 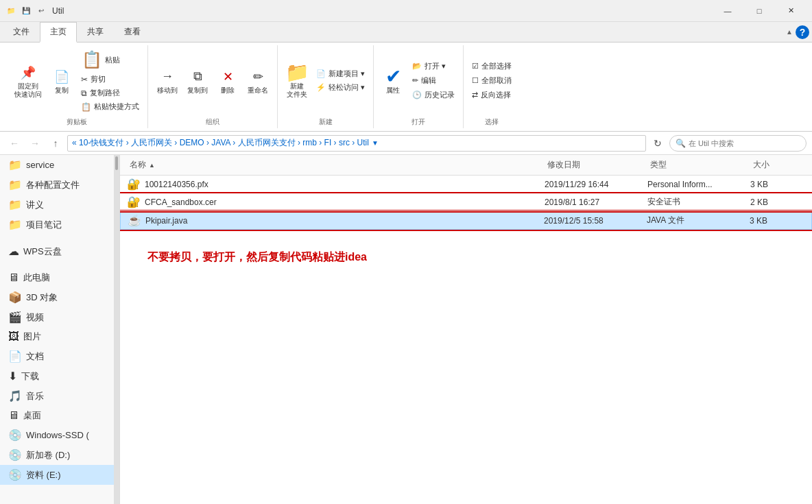 What do you see at coordinates (60, 376) in the screenshot?
I see `sidebar-item-downloads: ⬇ 下载` at bounding box center [60, 376].